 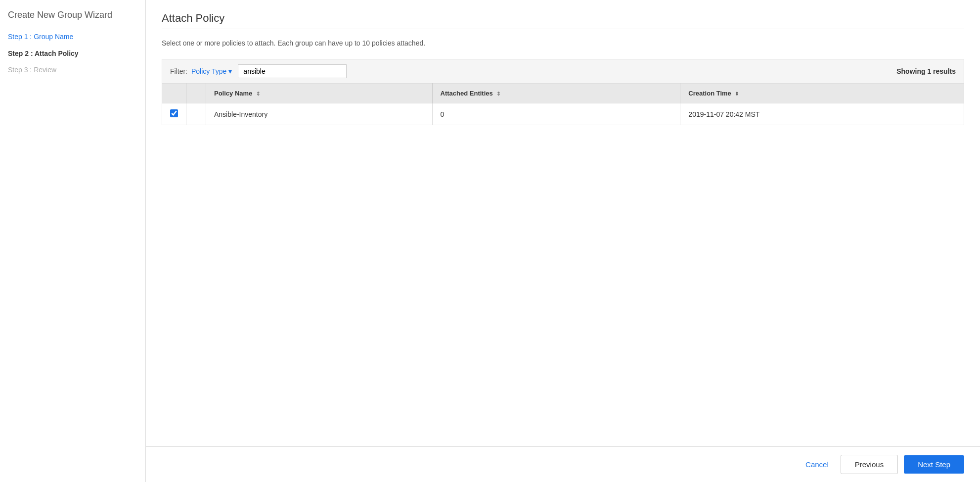 I want to click on policy-table: Policy Name ⇕ Attached Entities ⇕ Creati…, so click(x=563, y=104).